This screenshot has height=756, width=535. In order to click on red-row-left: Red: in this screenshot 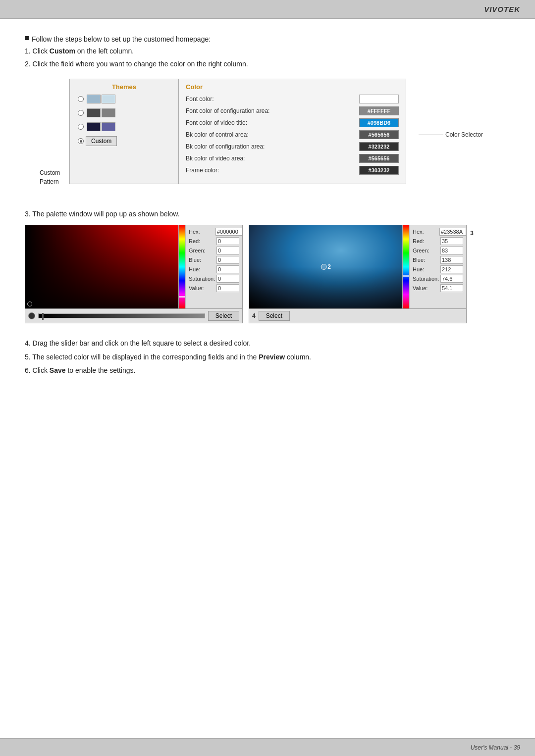, I will do `click(214, 241)`.